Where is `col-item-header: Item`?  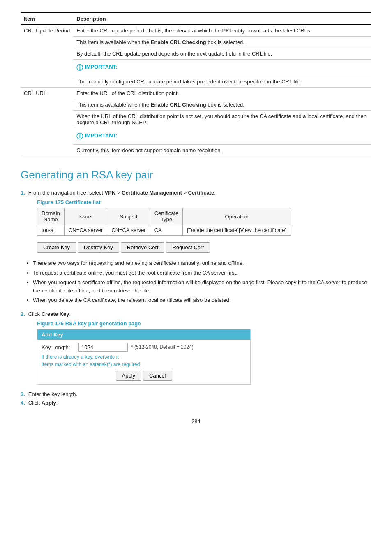 col-item-header: Item is located at coordinates (47, 19).